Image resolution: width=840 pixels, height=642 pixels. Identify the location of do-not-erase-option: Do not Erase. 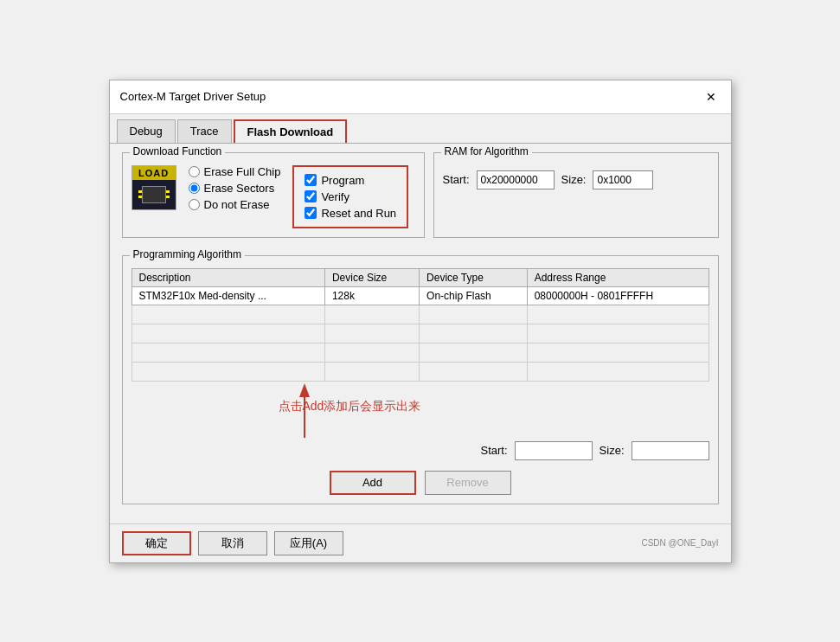
(235, 204).